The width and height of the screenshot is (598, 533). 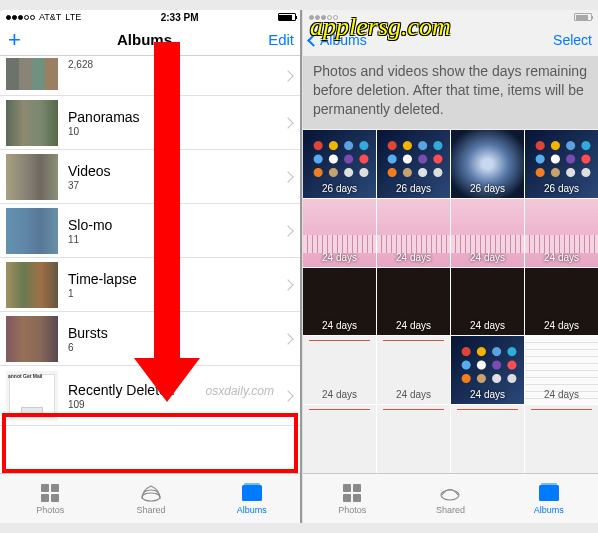 What do you see at coordinates (73, 17) in the screenshot?
I see `network-label: LTE` at bounding box center [73, 17].